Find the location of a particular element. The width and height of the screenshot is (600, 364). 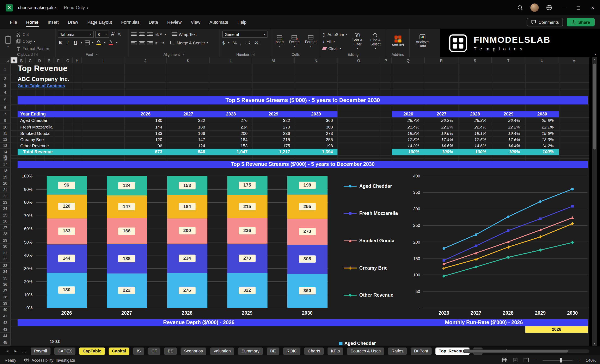

row-header-42: 42 is located at coordinates (5, 323).